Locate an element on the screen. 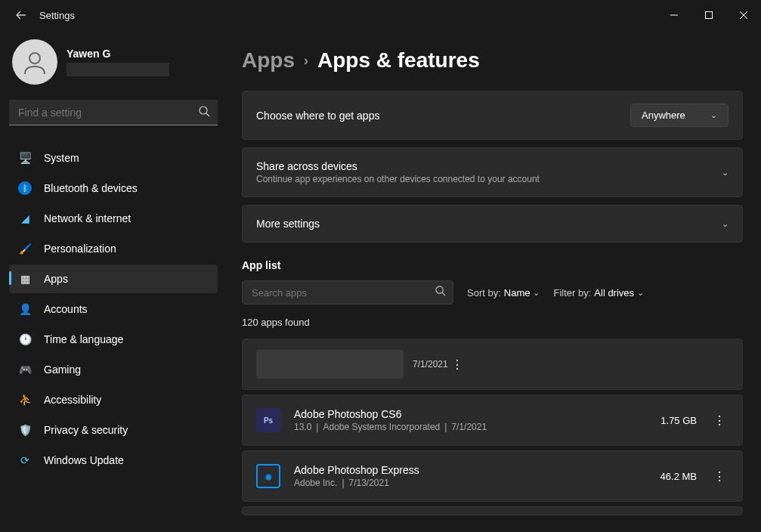 This screenshot has height=532, width=761. apps-icon: ▦ is located at coordinates (25, 279).